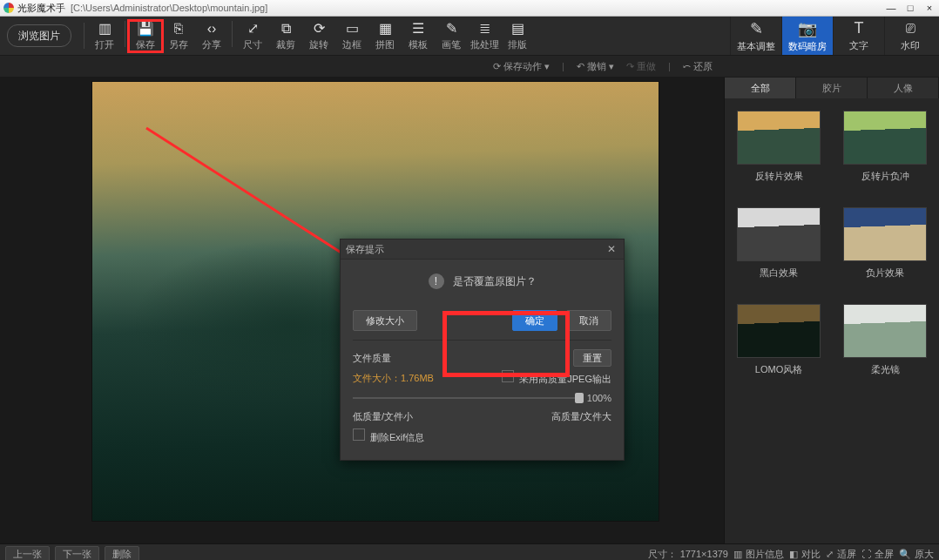 The image size is (939, 560). Describe the element at coordinates (807, 36) in the screenshot. I see `mode-tab-darkroom: 📷数码暗房` at that location.